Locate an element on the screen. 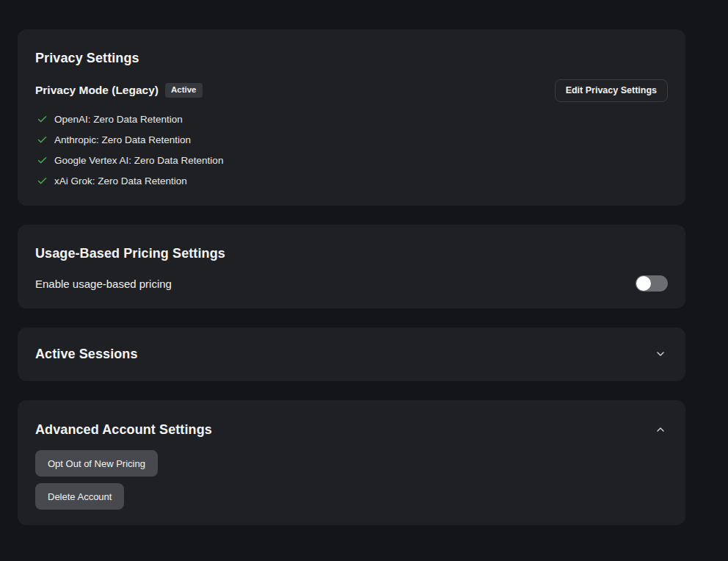  retention-item-label: OpenAI: Zero Data Retention is located at coordinates (119, 119).